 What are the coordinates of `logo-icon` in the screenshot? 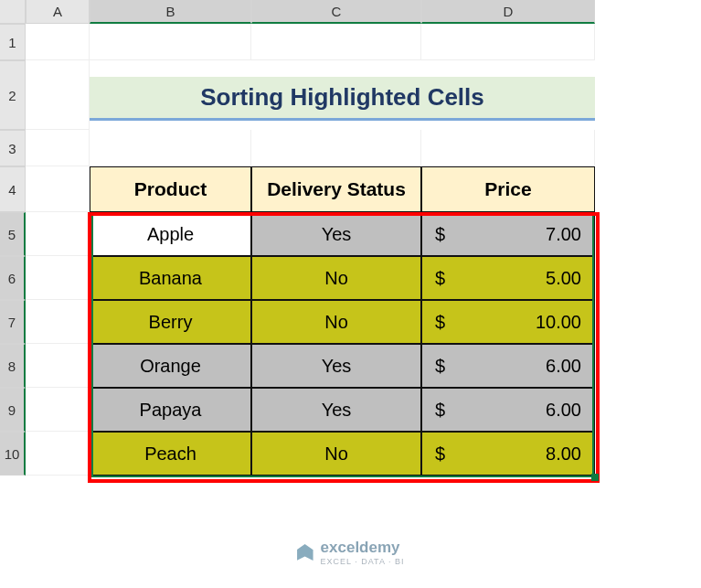 It's located at (305, 552).